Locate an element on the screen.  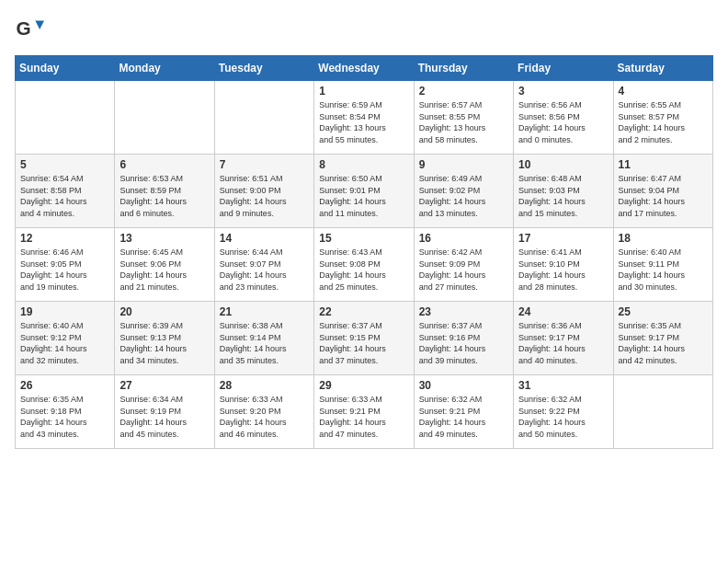
calendar-cell: 6Sunrise: 6:53 AM Sunset: 8:59 PM Daylig… is located at coordinates (165, 191).